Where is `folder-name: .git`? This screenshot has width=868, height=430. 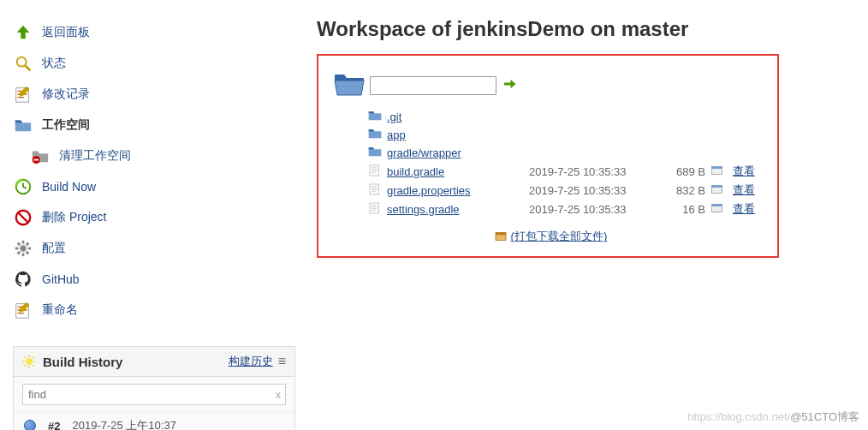
folder-name: .git is located at coordinates (447, 116).